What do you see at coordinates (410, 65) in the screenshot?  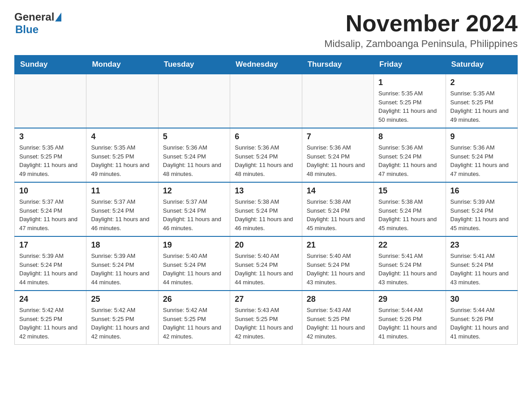 I see `calendar-header-friday: Friday` at bounding box center [410, 65].